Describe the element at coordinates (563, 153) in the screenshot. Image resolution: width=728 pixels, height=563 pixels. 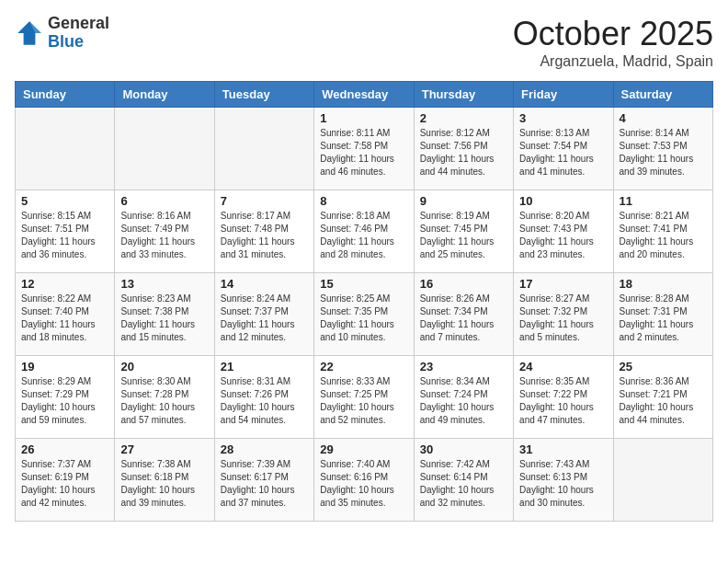
I see `day-info: Sunrise: 8:13 AM Sunset: 7:54 PM Dayligh…` at that location.